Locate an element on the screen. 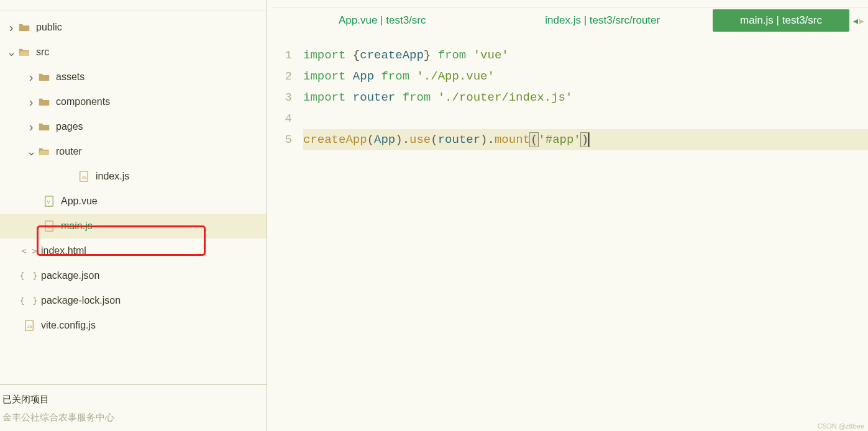  file-vue-icon: V is located at coordinates (49, 201).